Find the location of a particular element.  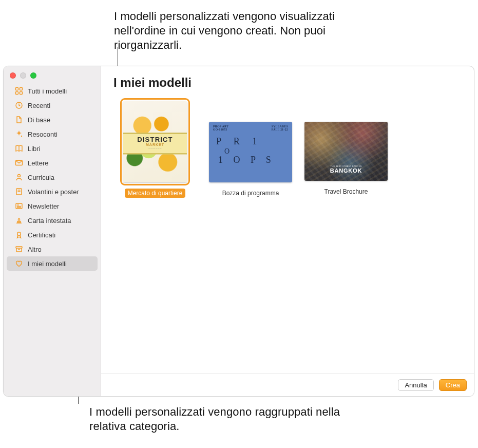

template-item-travel-brochure: THE BEST STREET FOOD IN BANGKOK Travel B… is located at coordinates (346, 149).